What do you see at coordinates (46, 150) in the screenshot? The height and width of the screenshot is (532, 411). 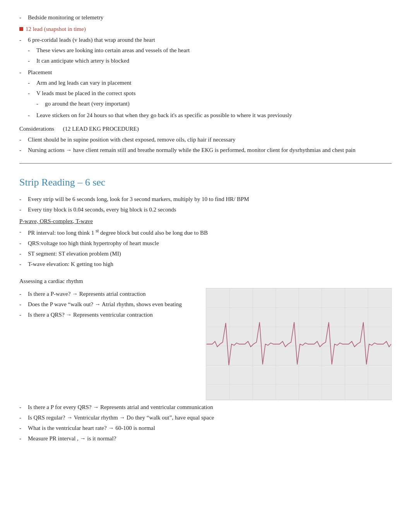 I see `nursing-actions-text: Nursing actions` at bounding box center [46, 150].